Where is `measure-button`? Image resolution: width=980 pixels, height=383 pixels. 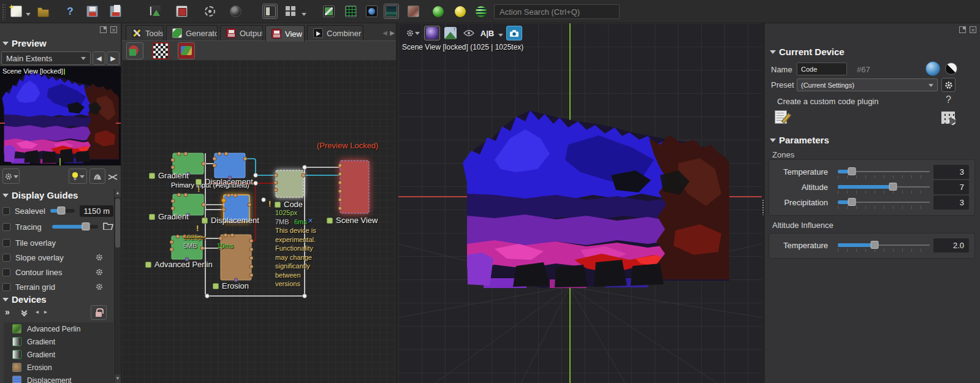
measure-button is located at coordinates (154, 11).